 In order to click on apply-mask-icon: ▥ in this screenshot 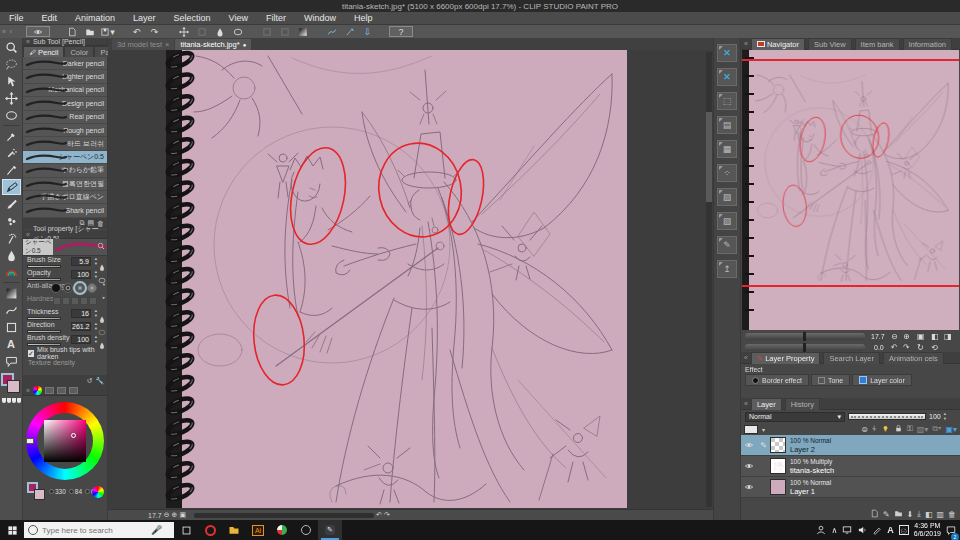, I will do `click(940, 514)`.